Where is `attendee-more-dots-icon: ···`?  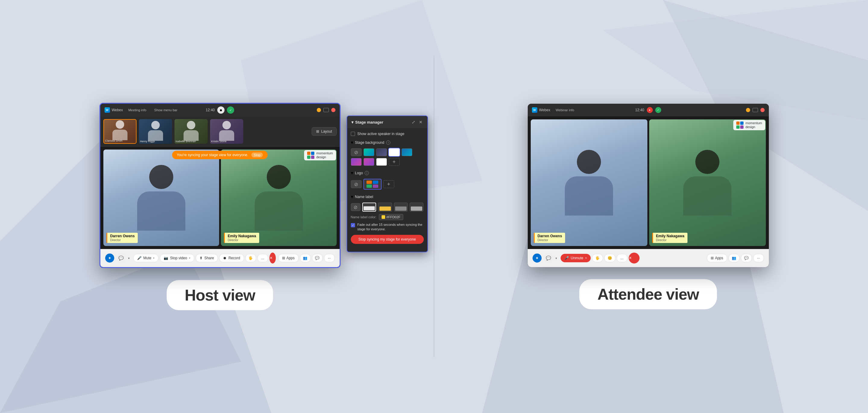 attendee-more-dots-icon: ··· is located at coordinates (758, 258).